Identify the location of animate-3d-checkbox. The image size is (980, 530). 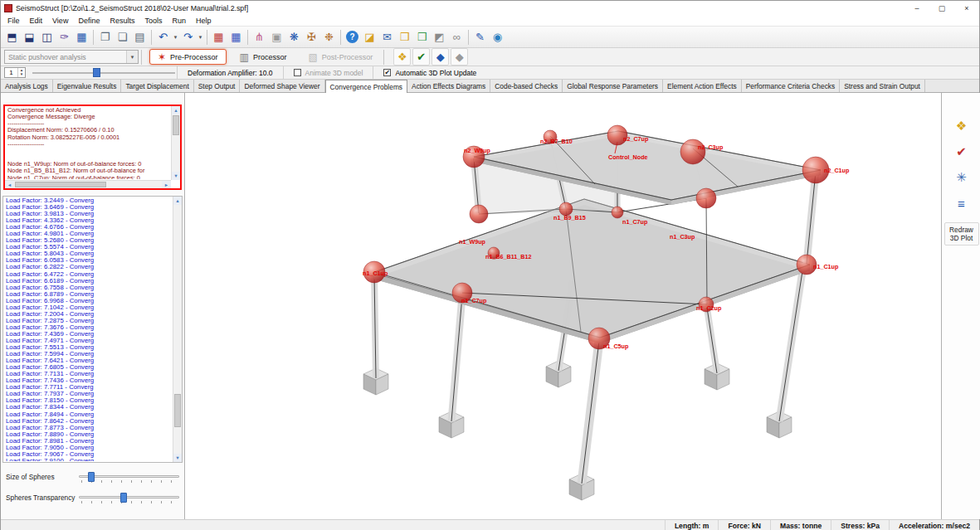
(297, 73).